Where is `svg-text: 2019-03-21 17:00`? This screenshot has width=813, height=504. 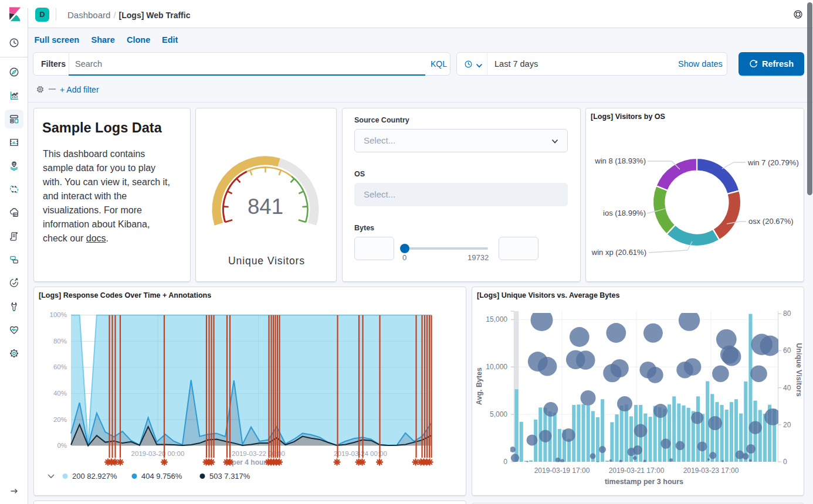 svg-text: 2019-03-21 17:00 is located at coordinates (637, 471).